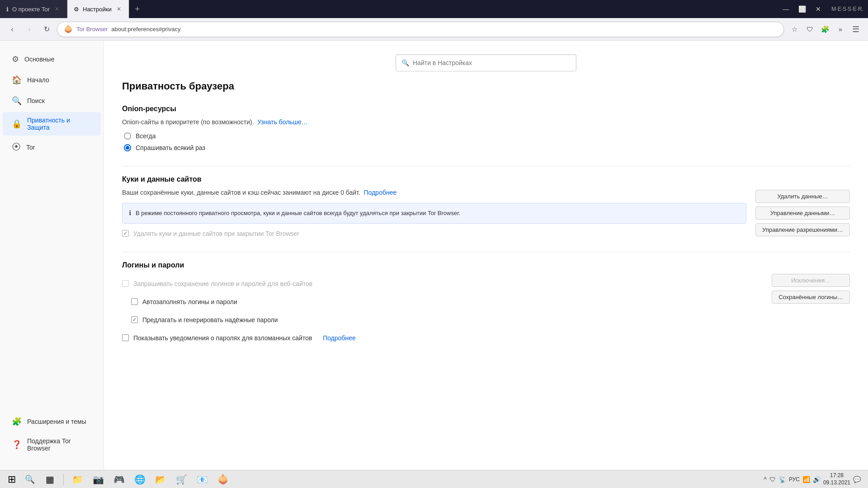 The width and height of the screenshot is (868, 488). What do you see at coordinates (30, 479) in the screenshot?
I see `taskbar-search-button: 🔍` at bounding box center [30, 479].